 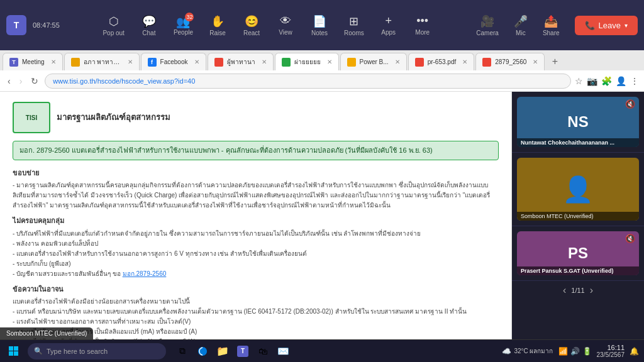 What do you see at coordinates (578, 271) in the screenshot?
I see `participant-name-ps: Prasert Pansuk S.GAT (Unverified)` at bounding box center [578, 271].